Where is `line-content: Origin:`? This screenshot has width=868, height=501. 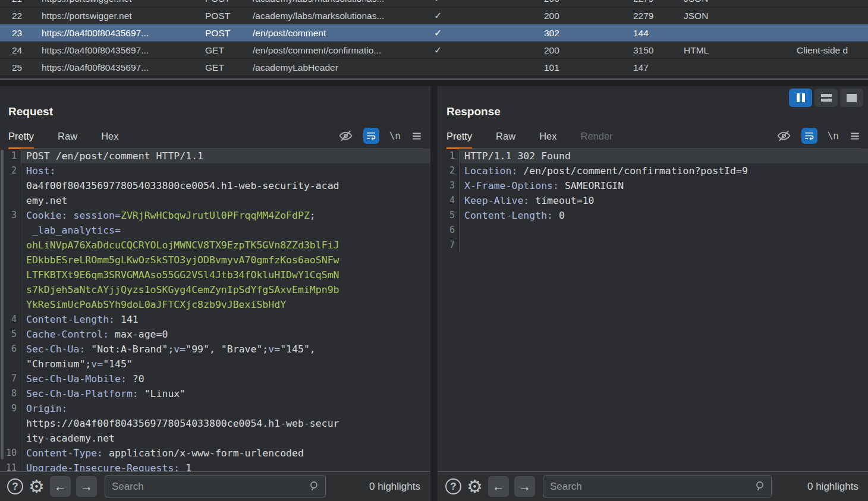 line-content: Origin: is located at coordinates (226, 409).